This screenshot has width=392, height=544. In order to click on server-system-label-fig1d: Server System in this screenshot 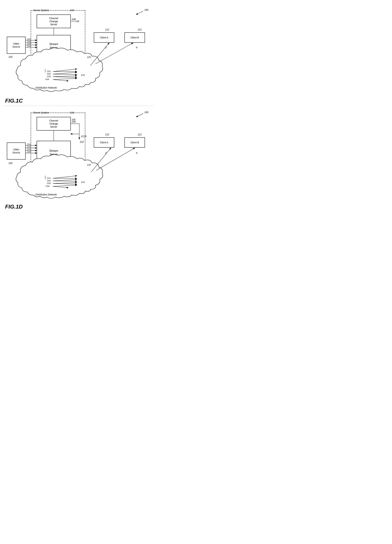, I will do `click(41, 113)`.